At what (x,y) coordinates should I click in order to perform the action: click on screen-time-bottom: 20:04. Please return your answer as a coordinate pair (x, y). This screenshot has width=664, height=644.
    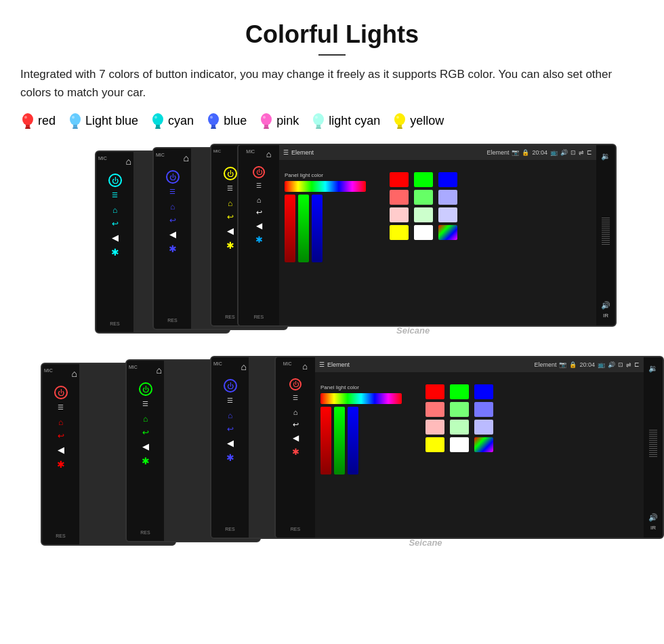
    Looking at the image, I should click on (587, 365).